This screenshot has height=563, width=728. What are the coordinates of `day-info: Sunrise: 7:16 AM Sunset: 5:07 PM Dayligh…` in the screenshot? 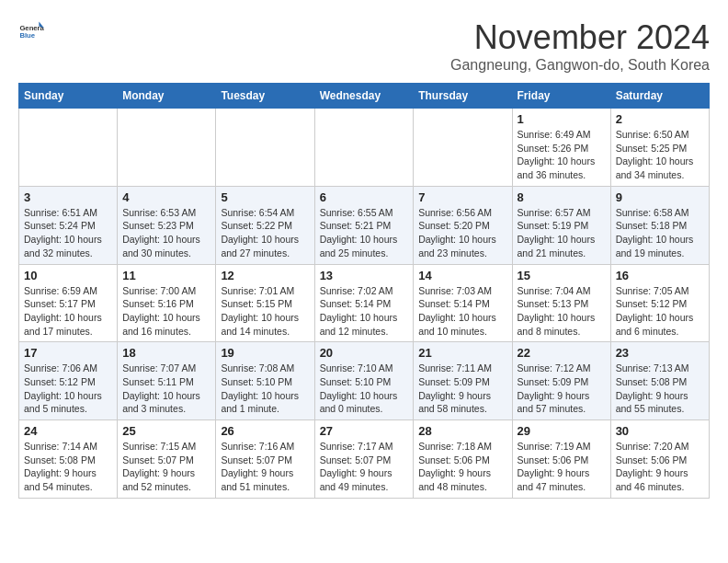 It's located at (265, 467).